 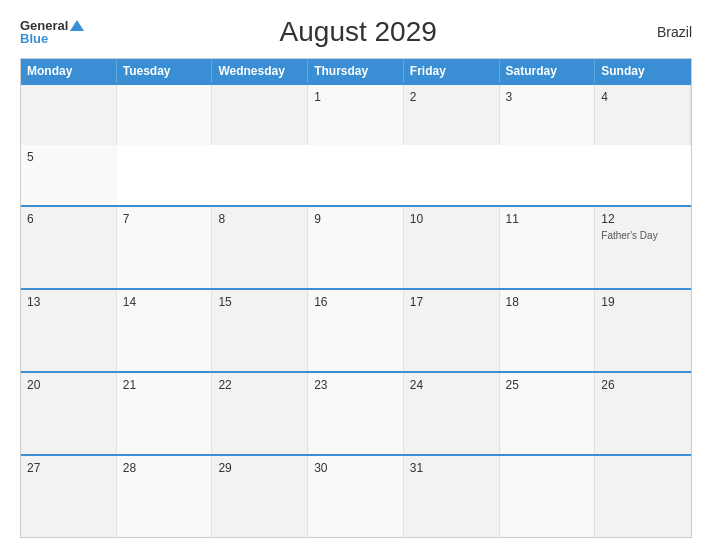 I want to click on calendar-cell: 11, so click(x=548, y=248).